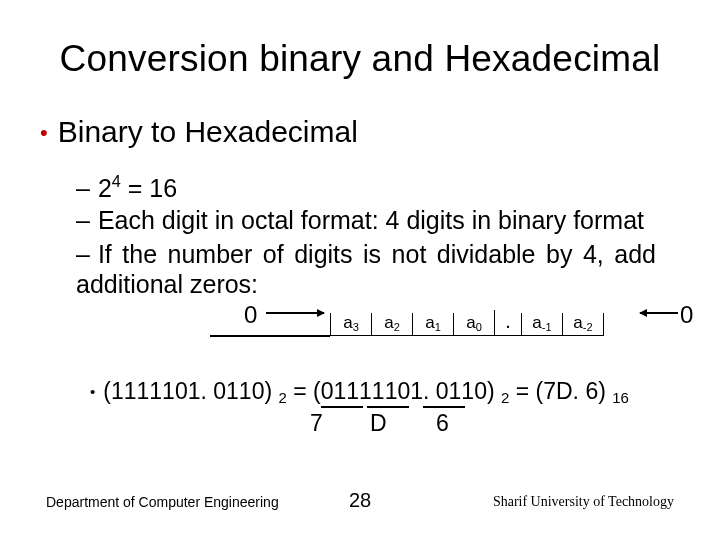  What do you see at coordinates (250, 315) in the screenshot?
I see `zero-pad-left: 0` at bounding box center [250, 315].